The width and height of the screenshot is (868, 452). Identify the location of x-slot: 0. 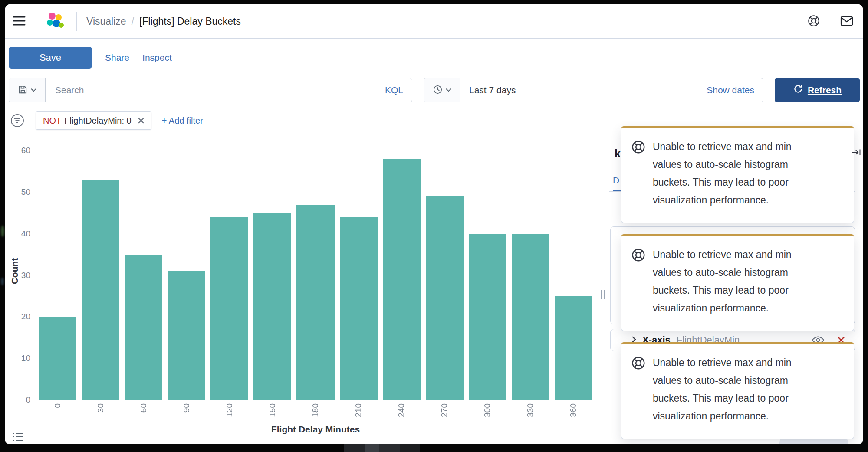
(57, 410).